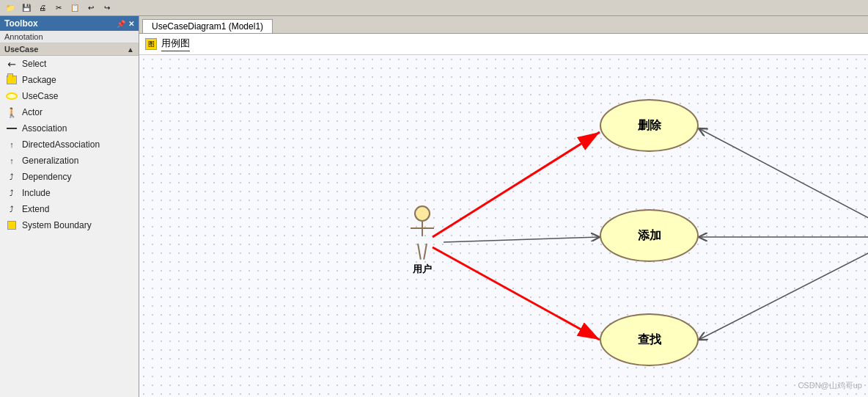 The height and width of the screenshot is (397, 868). What do you see at coordinates (419, 252) in the screenshot?
I see `actor-user-leg-left` at bounding box center [419, 252].